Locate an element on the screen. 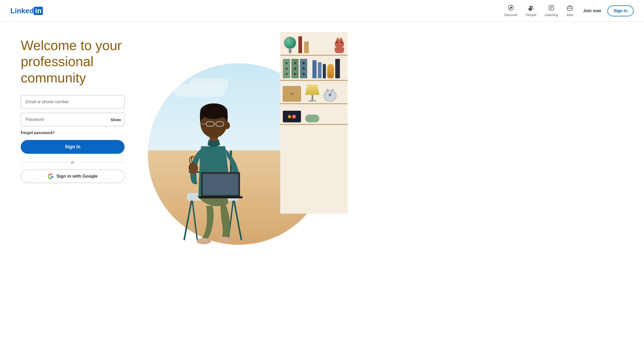 The height and width of the screenshot is (350, 644). nav-item-discover: Discover is located at coordinates (511, 11).